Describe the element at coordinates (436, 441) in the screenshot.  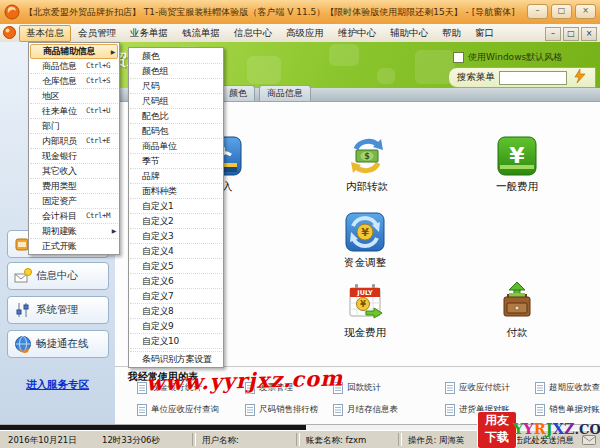
I see `status-operator: 操作员: 周海英` at that location.